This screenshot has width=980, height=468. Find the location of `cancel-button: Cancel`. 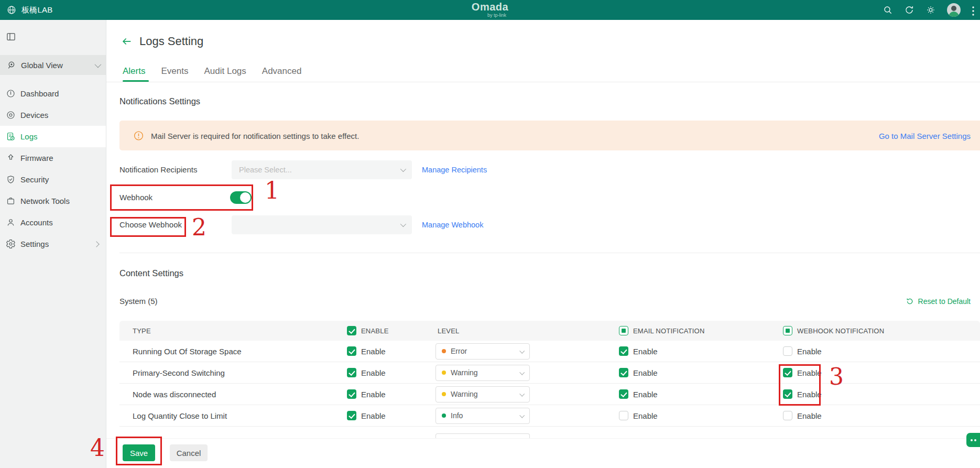

cancel-button: Cancel is located at coordinates (189, 453).